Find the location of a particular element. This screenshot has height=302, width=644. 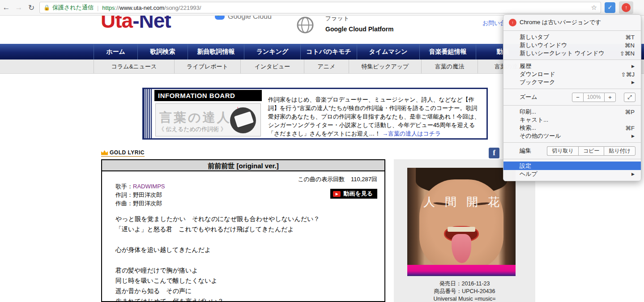

cover-strip is located at coordinates (461, 270).